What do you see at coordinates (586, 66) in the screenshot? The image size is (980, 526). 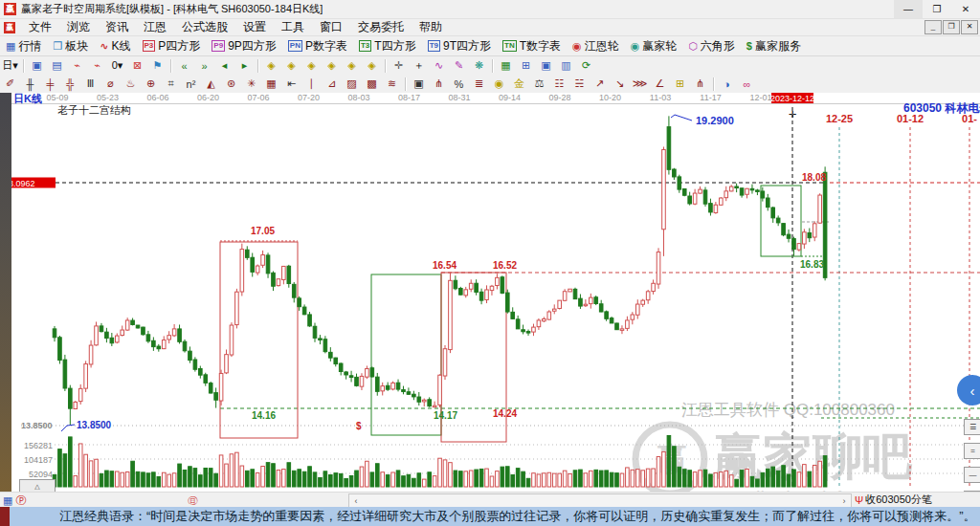 I see `refresh-icon: ⟳` at bounding box center [586, 66].